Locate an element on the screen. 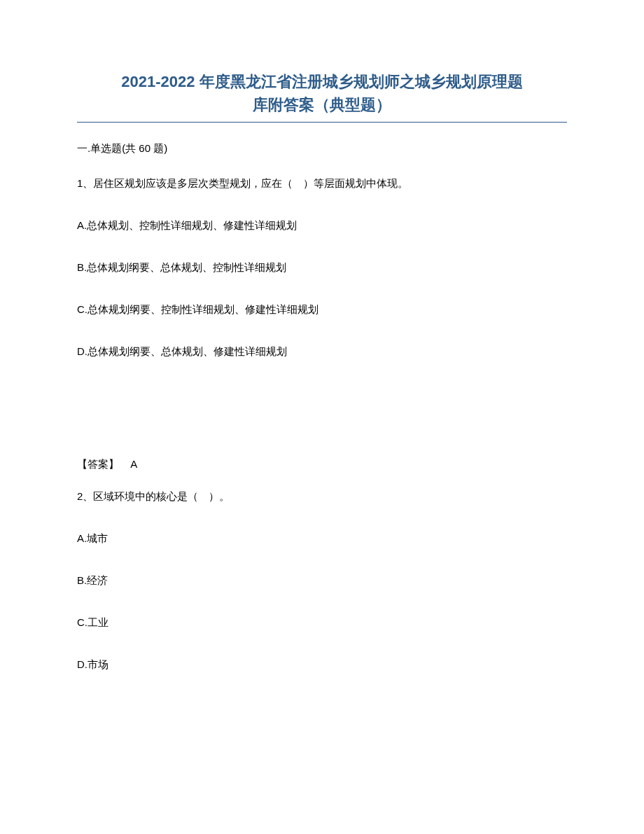 Image resolution: width=644 pixels, height=834 pixels. title-line-2: 库附答案（典型题） is located at coordinates (322, 105).